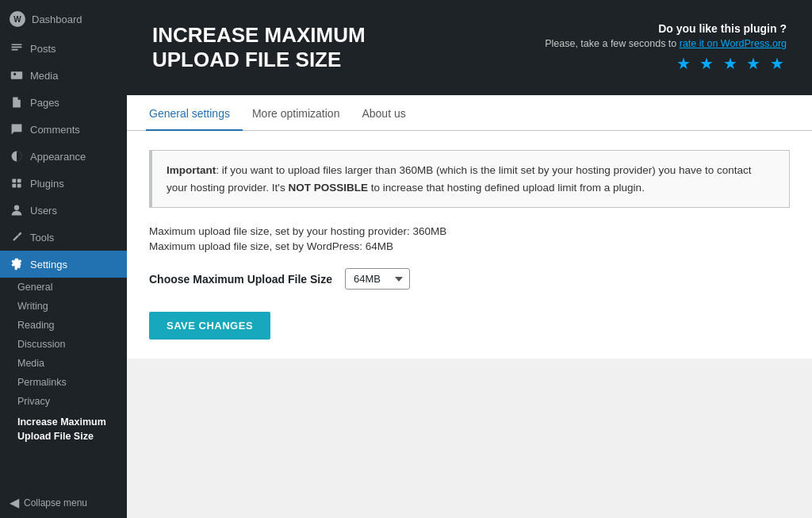 This screenshot has height=518, width=812. What do you see at coordinates (63, 382) in the screenshot?
I see `submenu-permalinks: Permalinks` at bounding box center [63, 382].